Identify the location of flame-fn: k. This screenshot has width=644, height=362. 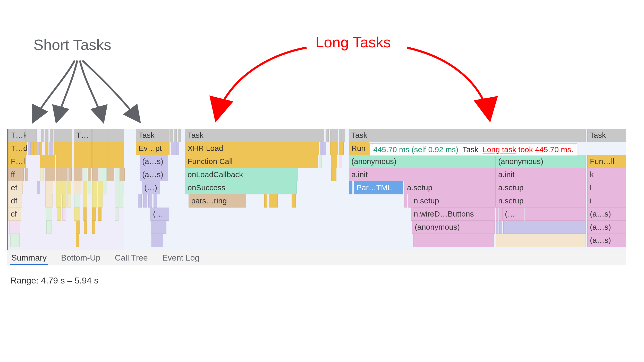
(607, 175).